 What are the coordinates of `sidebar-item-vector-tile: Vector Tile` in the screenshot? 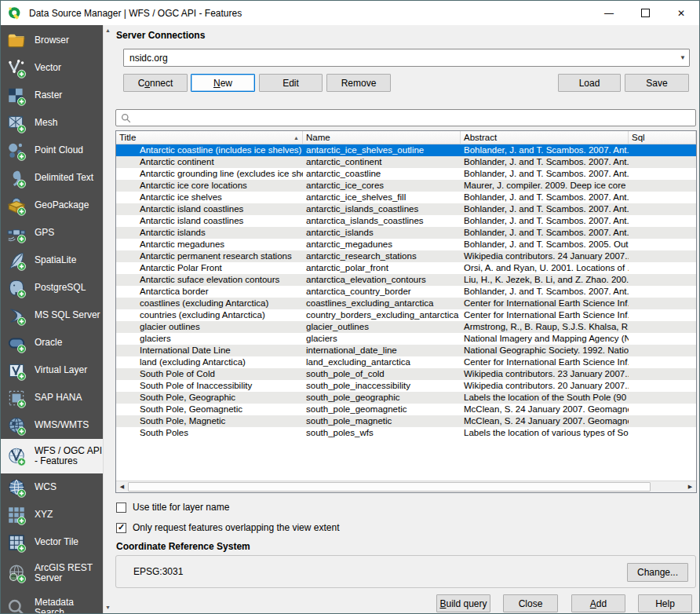 It's located at (52, 542).